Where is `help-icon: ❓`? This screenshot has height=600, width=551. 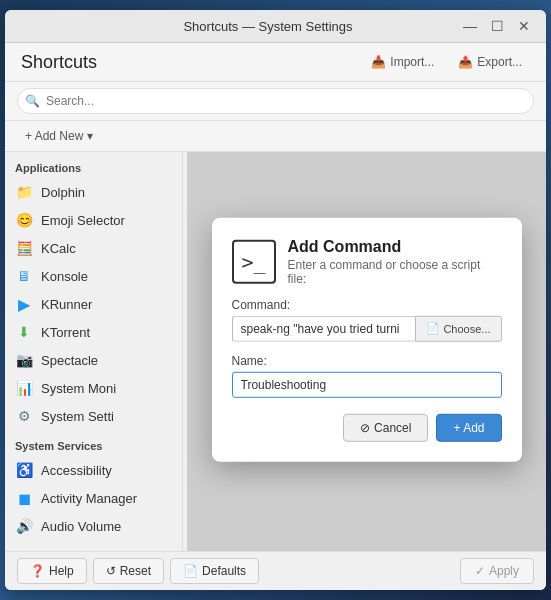
help-icon: ❓ is located at coordinates (38, 571).